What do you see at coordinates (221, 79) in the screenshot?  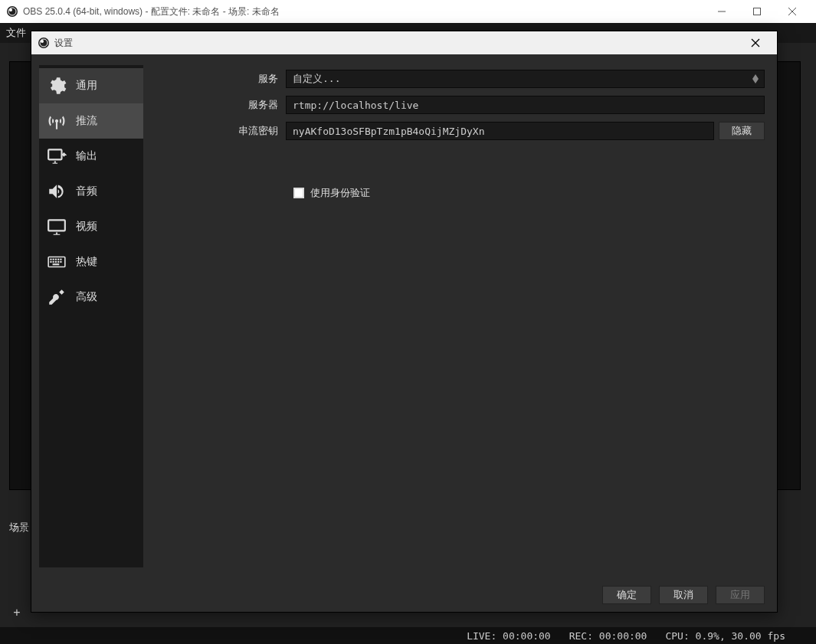 I see `service-label: 服务` at bounding box center [221, 79].